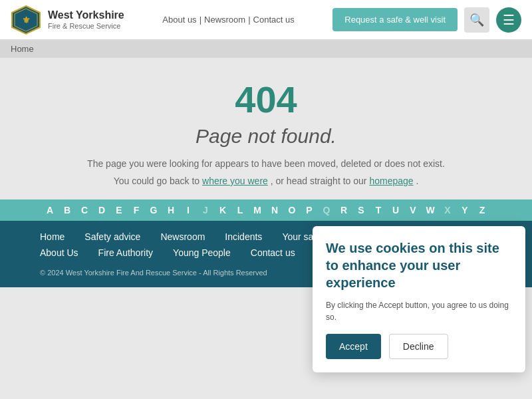 Image resolution: width=532 pixels, height=399 pixels. I want to click on az-letter-r: R, so click(344, 210).